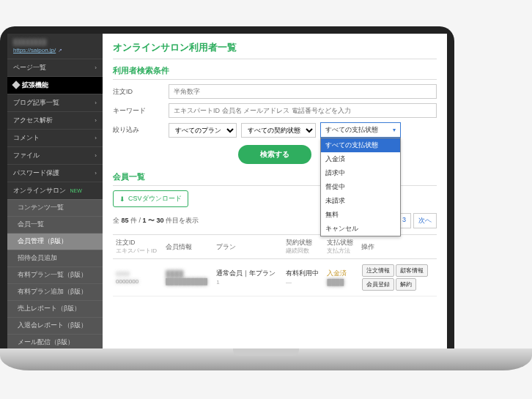 The width and height of the screenshot is (532, 399). I want to click on th-contract: 契約状態継続回数, so click(303, 247).